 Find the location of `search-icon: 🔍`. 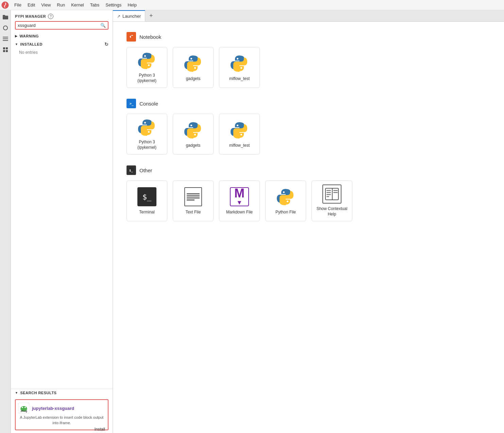

search-icon: 🔍 is located at coordinates (103, 25).